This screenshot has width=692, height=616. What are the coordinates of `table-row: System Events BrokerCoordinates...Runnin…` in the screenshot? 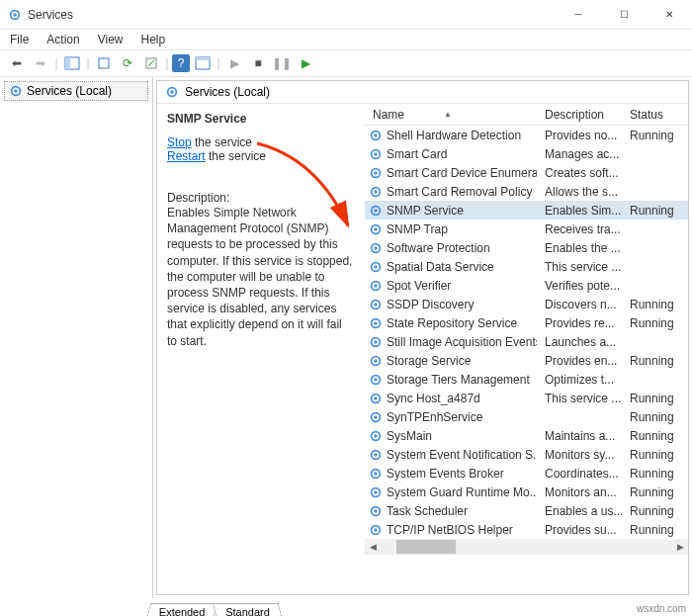 It's located at (526, 473).